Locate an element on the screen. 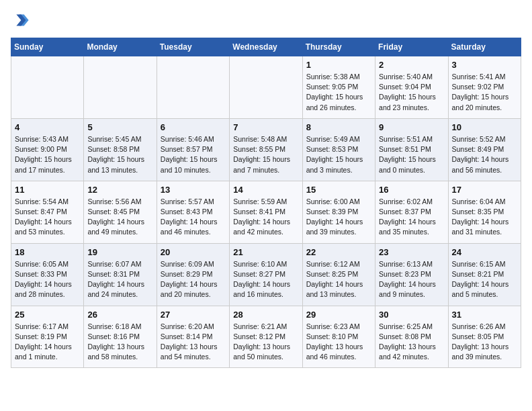  calendar-cell: 1Sunrise: 5:38 AM Sunset: 9:05 PM Daylig… is located at coordinates (339, 87).